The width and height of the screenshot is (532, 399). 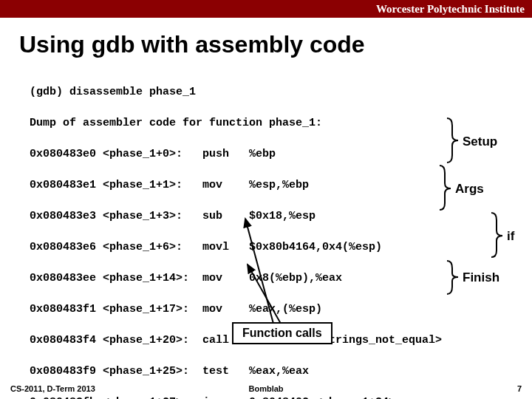 I want to click on slide-title: Using gdb with assembly code, so click(x=276, y=44).